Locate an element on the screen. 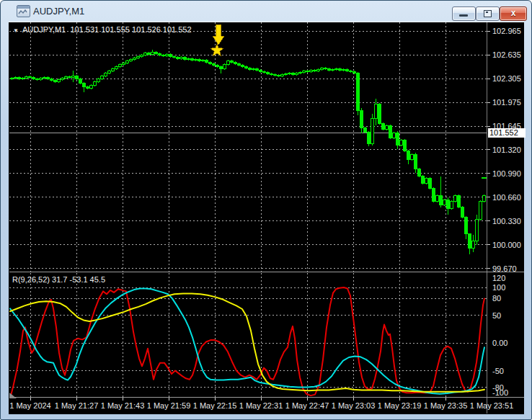 The width and height of the screenshot is (532, 420). symbol-dropdown-icon: ▼ is located at coordinates (16, 30).